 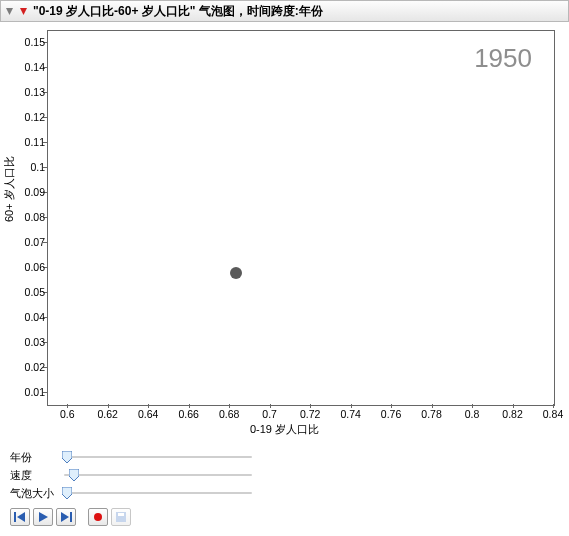 I want to click on y-axis-title: 60+ 岁人口比, so click(x=10, y=189).